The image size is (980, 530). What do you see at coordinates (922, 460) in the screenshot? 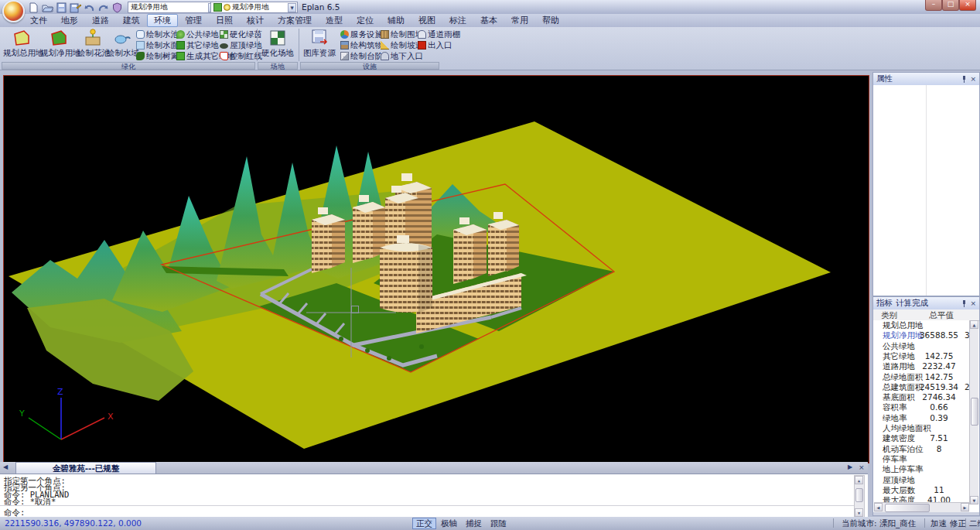
I see `table-row: 停车率` at bounding box center [922, 460].